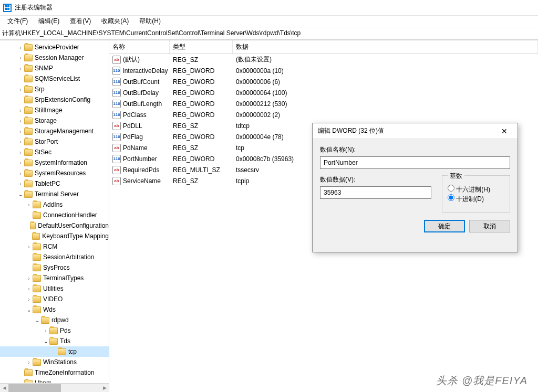 This screenshot has height=392, width=538. What do you see at coordinates (55, 58) in the screenshot?
I see `tree-item: ›Session Manager` at bounding box center [55, 58].